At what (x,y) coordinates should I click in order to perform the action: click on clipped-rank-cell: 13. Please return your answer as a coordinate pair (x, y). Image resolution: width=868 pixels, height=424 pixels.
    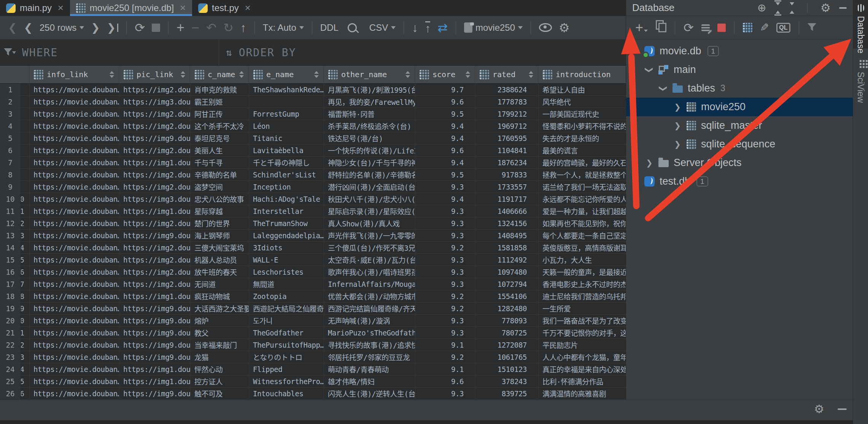
    Looking at the image, I should click on (25, 236).